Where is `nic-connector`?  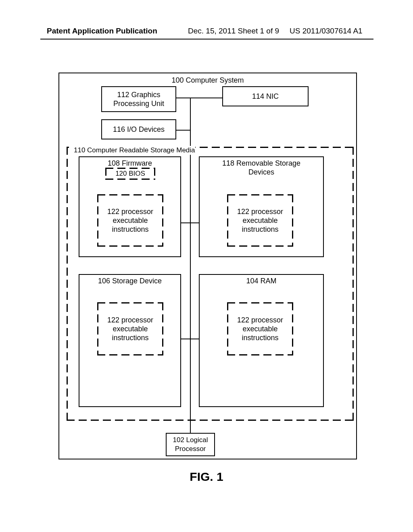
nic-connector is located at coordinates (206, 98).